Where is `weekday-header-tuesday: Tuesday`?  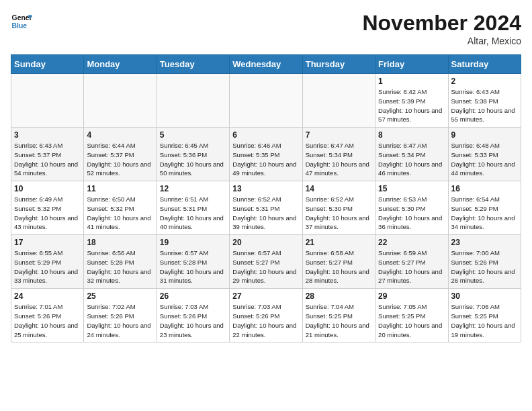 weekday-header-tuesday: Tuesday is located at coordinates (193, 64).